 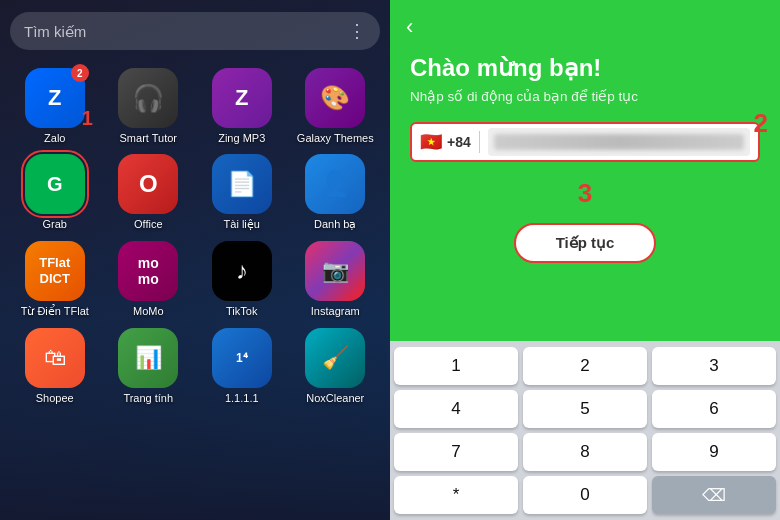 I want to click on key-5: 5, so click(x=585, y=409).